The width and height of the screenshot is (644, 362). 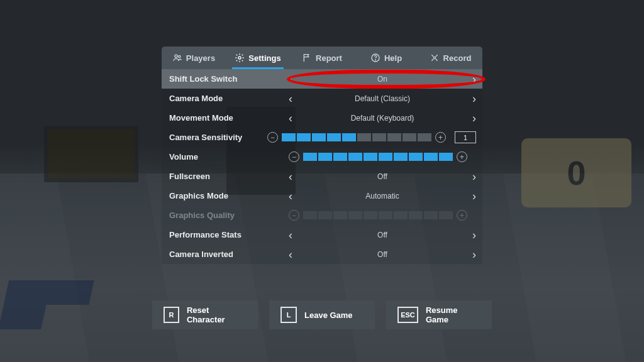 What do you see at coordinates (439, 315) in the screenshot?
I see `resume-game-button: ESC Resume Game` at bounding box center [439, 315].